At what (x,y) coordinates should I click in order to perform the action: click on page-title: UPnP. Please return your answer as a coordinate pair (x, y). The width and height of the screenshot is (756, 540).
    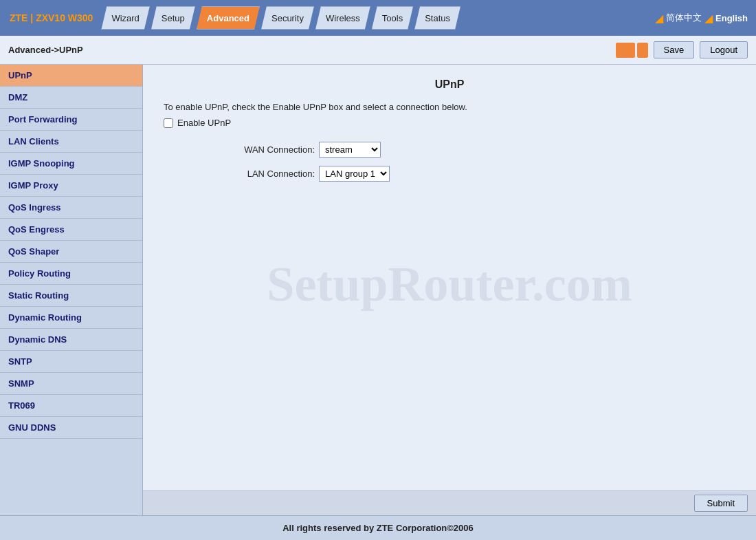
    Looking at the image, I should click on (449, 85).